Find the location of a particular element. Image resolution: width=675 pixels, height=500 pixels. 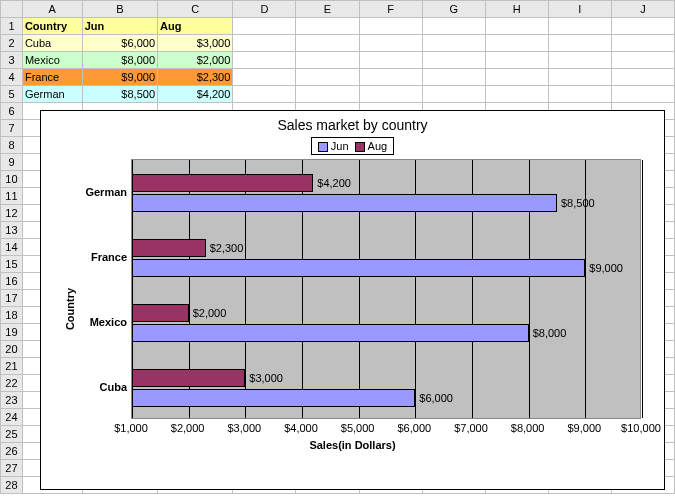

cell: $4,200 is located at coordinates (196, 94).